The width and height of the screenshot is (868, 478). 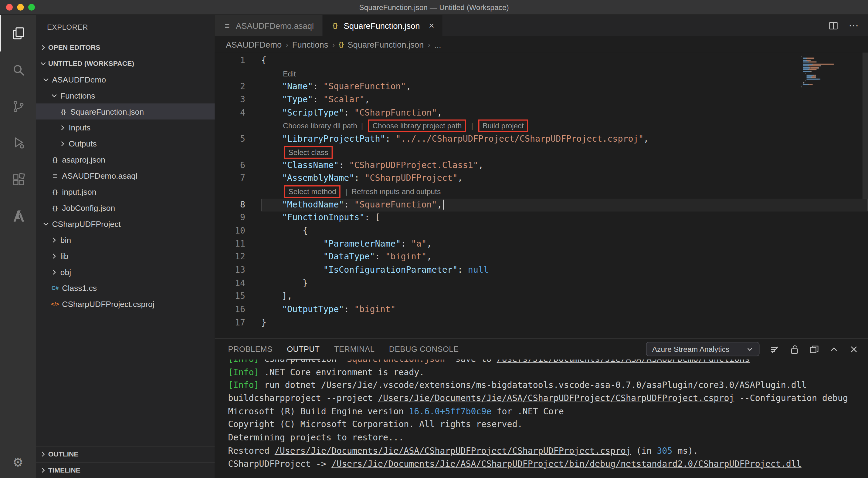 What do you see at coordinates (125, 144) in the screenshot?
I see `tree-item: Outputs` at bounding box center [125, 144].